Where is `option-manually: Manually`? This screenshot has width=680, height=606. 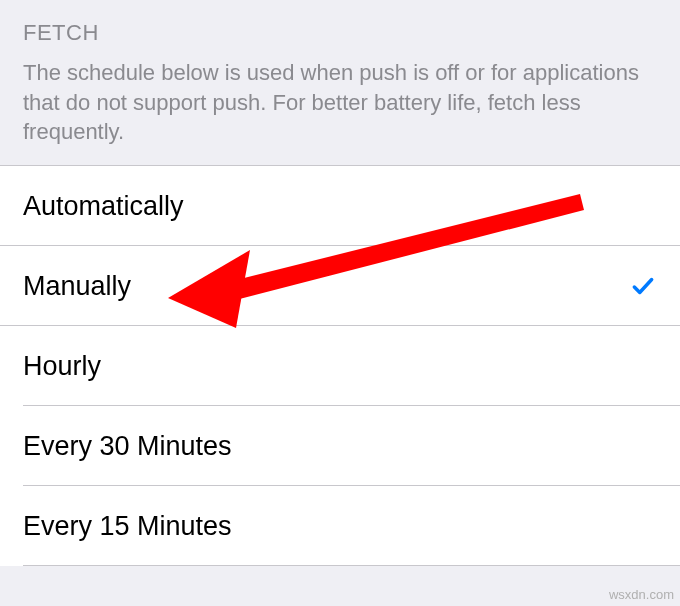 option-manually: Manually is located at coordinates (340, 286).